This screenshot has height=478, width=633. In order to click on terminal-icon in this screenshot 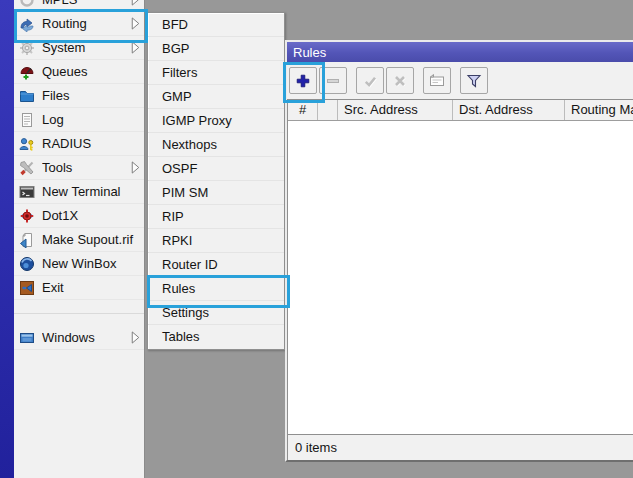, I will do `click(27, 192)`.